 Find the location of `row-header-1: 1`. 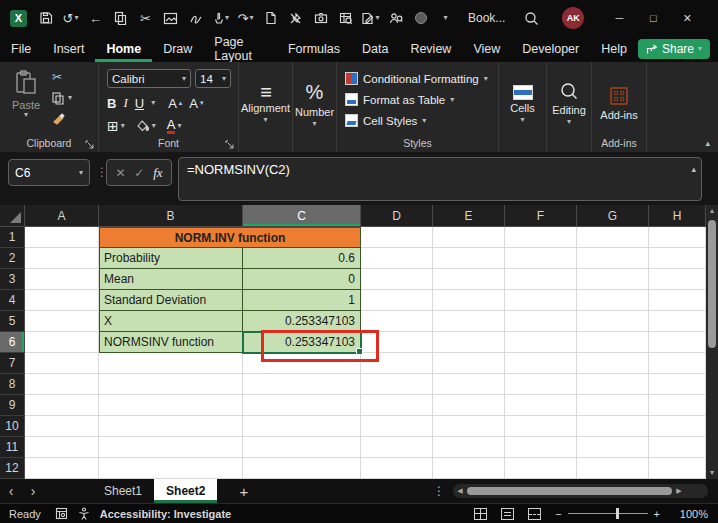

row-header-1: 1 is located at coordinates (12, 238).